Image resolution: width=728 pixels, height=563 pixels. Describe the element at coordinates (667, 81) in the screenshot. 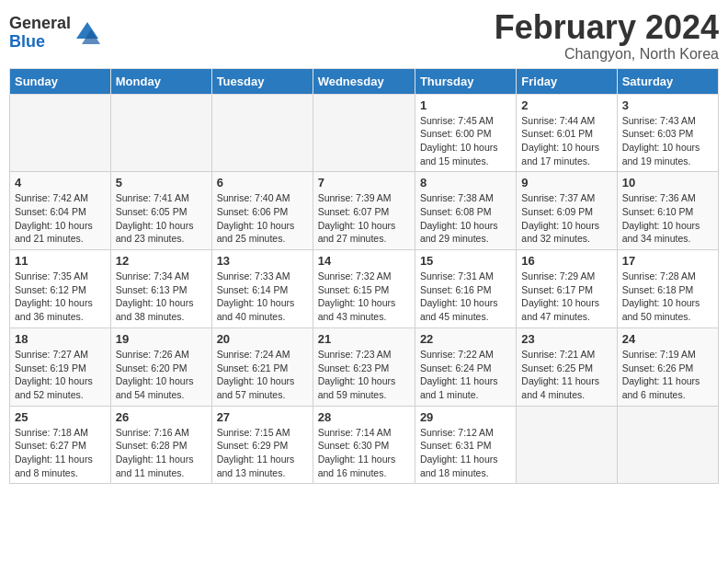

I see `weekday-header-saturday: Saturday` at that location.